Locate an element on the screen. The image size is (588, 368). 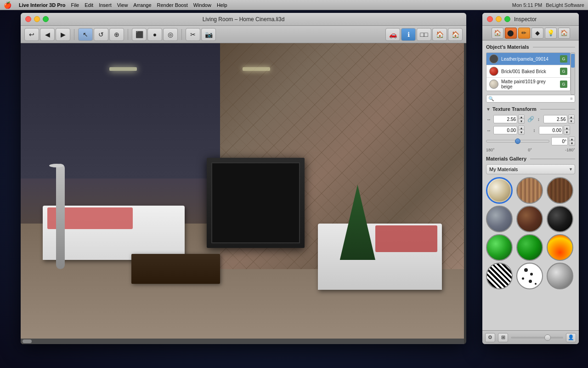
minimize-button is located at coordinates (37, 19).